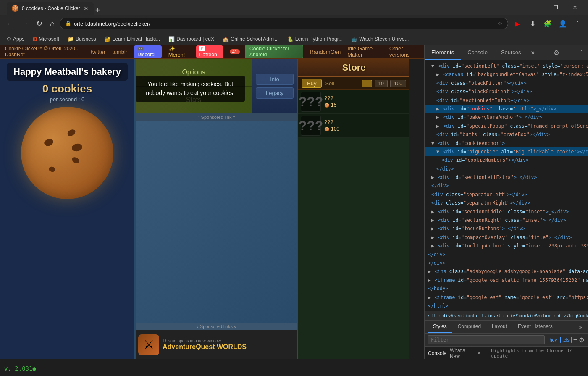 The image size is (588, 376). I want to click on address-bar: 🔒 orteil.dashnet.org/cookieclicker/ ☆, so click(284, 24).